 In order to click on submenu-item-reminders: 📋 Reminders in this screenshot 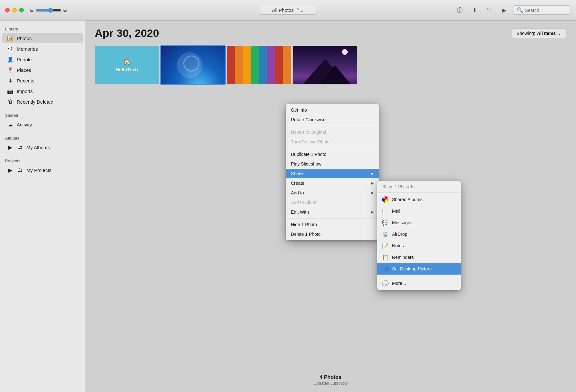, I will do `click(419, 257)`.